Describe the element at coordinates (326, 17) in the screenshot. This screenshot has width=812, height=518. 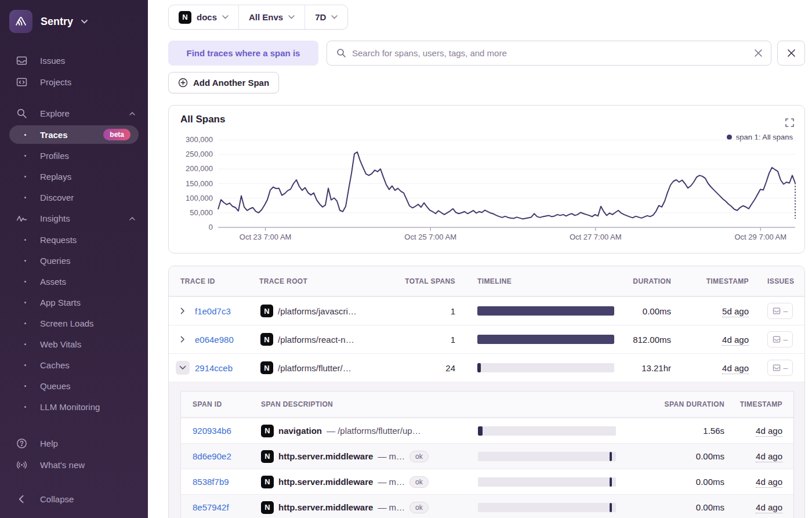
I see `date-range-selector: 7D` at that location.